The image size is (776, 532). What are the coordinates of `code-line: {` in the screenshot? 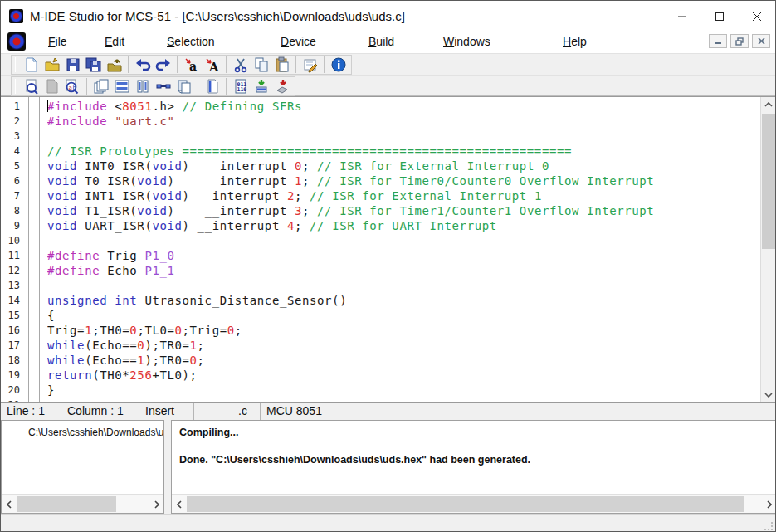 It's located at (403, 315).